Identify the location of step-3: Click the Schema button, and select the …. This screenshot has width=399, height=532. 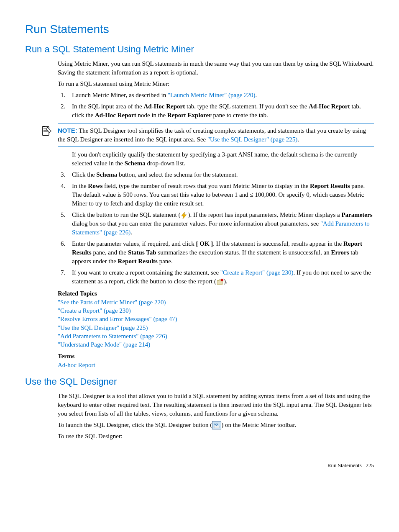
(220, 175).